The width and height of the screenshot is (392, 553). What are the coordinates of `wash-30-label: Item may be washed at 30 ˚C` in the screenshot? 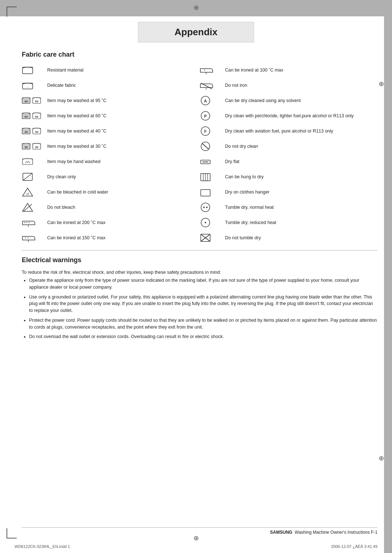 It's located at (77, 146).